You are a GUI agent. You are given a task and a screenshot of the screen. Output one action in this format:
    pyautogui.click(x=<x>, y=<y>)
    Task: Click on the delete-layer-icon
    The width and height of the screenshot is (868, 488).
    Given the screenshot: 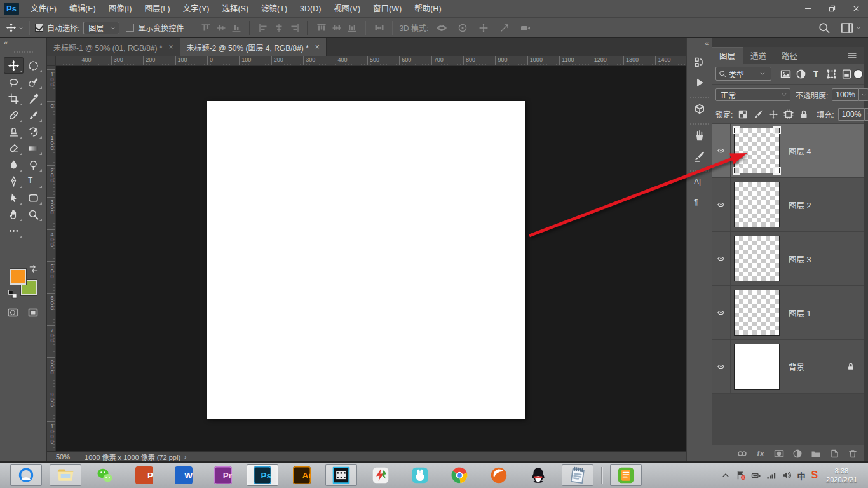 What is the action you would take?
    pyautogui.click(x=853, y=454)
    